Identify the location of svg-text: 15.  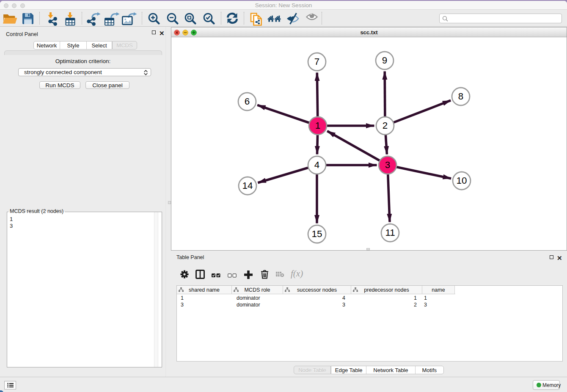
(317, 234).